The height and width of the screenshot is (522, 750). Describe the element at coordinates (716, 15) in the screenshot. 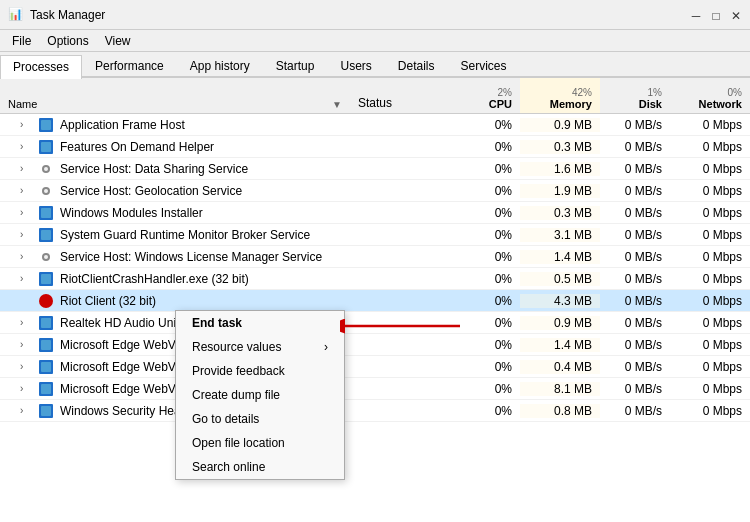

I see `maximize-button: □` at that location.